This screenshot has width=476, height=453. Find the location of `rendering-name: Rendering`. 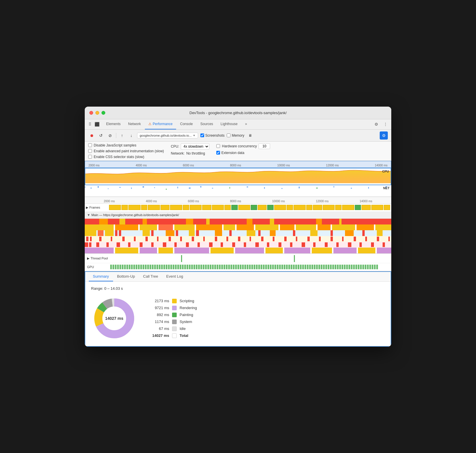

rendering-name: Rendering is located at coordinates (188, 308).